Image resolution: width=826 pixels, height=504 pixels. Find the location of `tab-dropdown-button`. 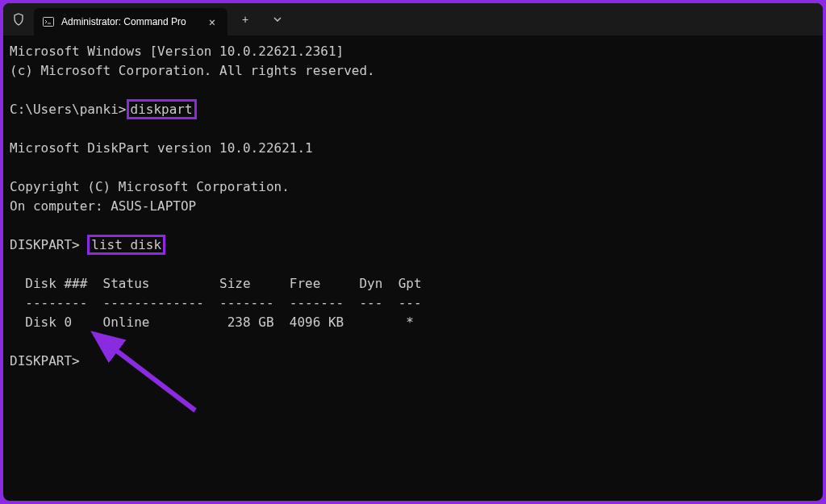

tab-dropdown-button is located at coordinates (277, 19).